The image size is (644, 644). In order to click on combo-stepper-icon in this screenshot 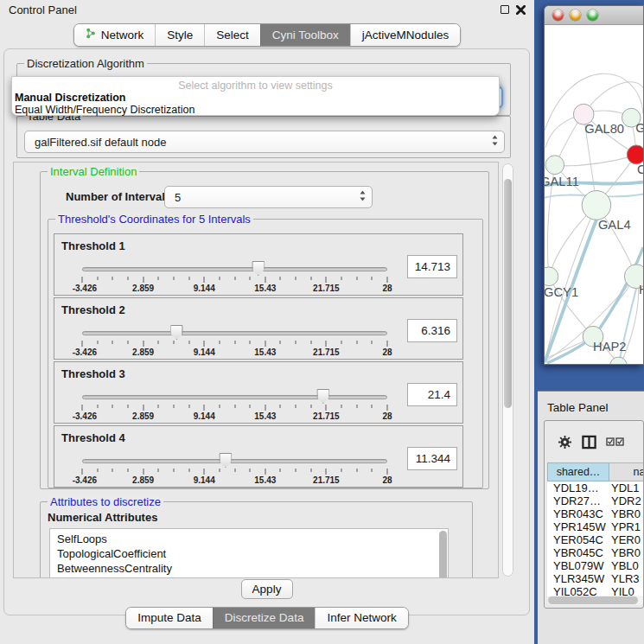, I will do `click(494, 142)`.